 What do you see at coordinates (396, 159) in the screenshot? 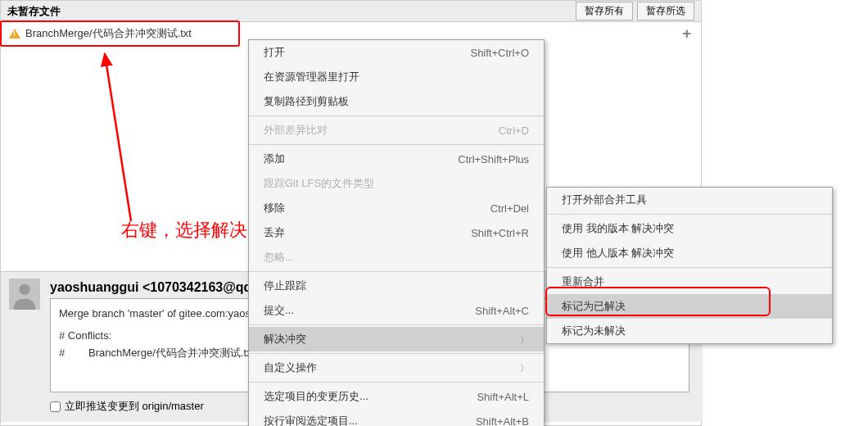
I see `menu-add: 添加 Ctrl+Shift+Plus` at bounding box center [396, 159].